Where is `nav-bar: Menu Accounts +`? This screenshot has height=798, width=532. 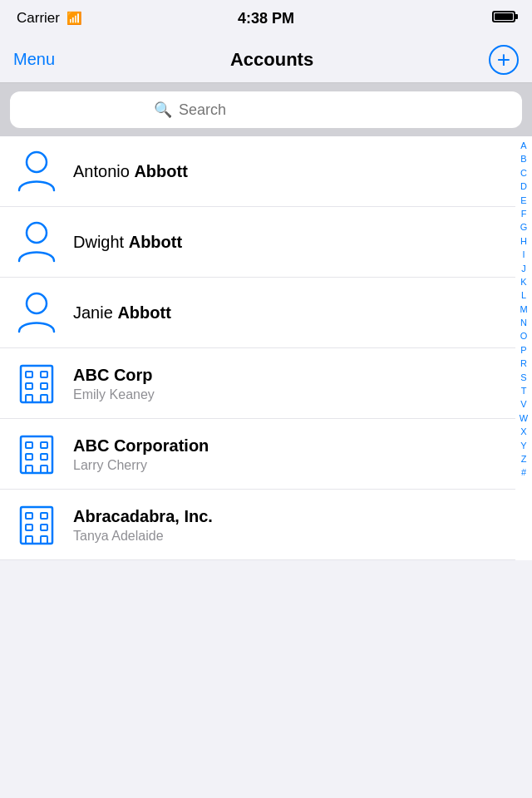
nav-bar: Menu Accounts + is located at coordinates (266, 60).